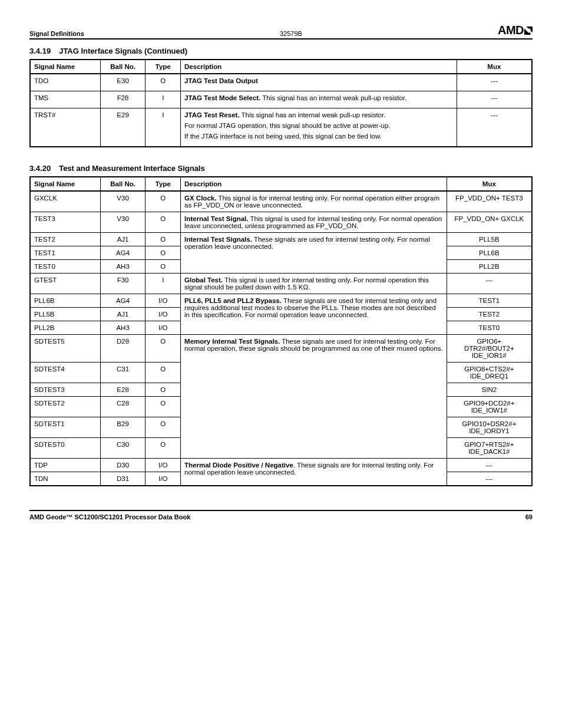 Image resolution: width=562 pixels, height=728 pixels. Describe the element at coordinates (123, 407) in the screenshot. I see `cell-ball-no: C28` at that location.